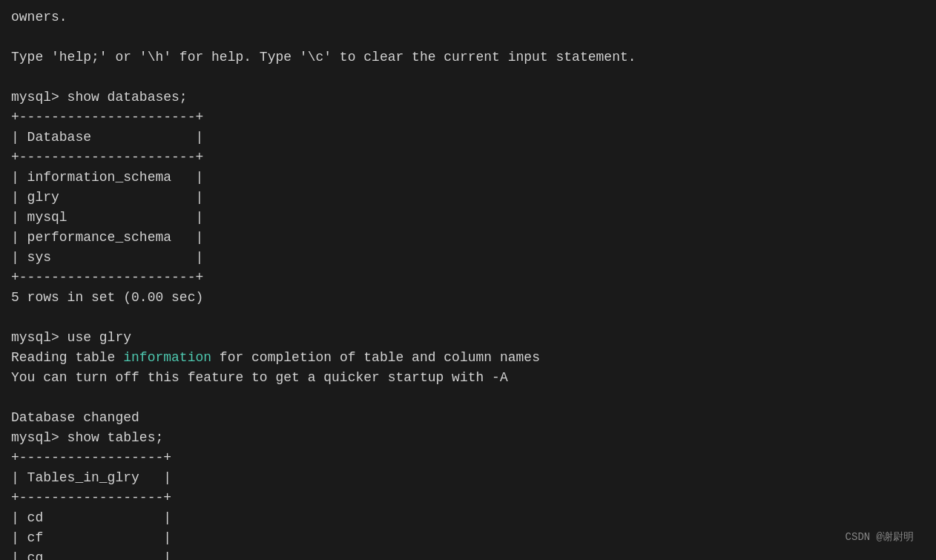 This screenshot has height=560, width=936. What do you see at coordinates (468, 378) in the screenshot?
I see `line-turn-off: You can turn off this feature to get a q…` at bounding box center [468, 378].